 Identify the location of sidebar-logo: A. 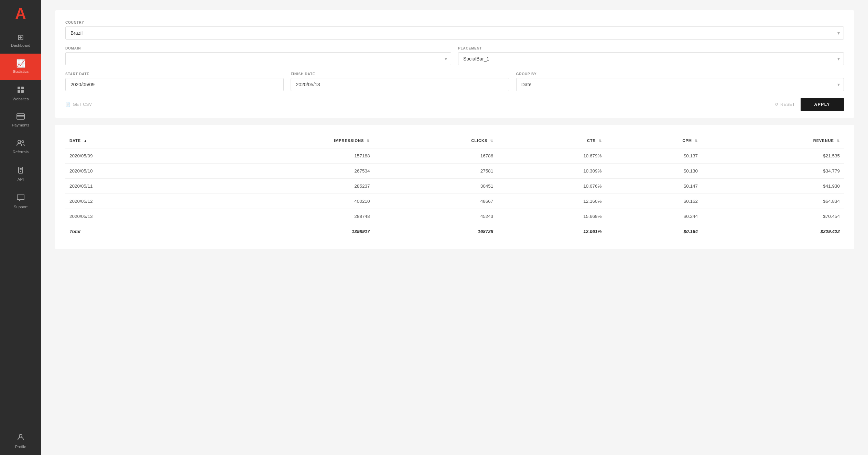
(21, 14).